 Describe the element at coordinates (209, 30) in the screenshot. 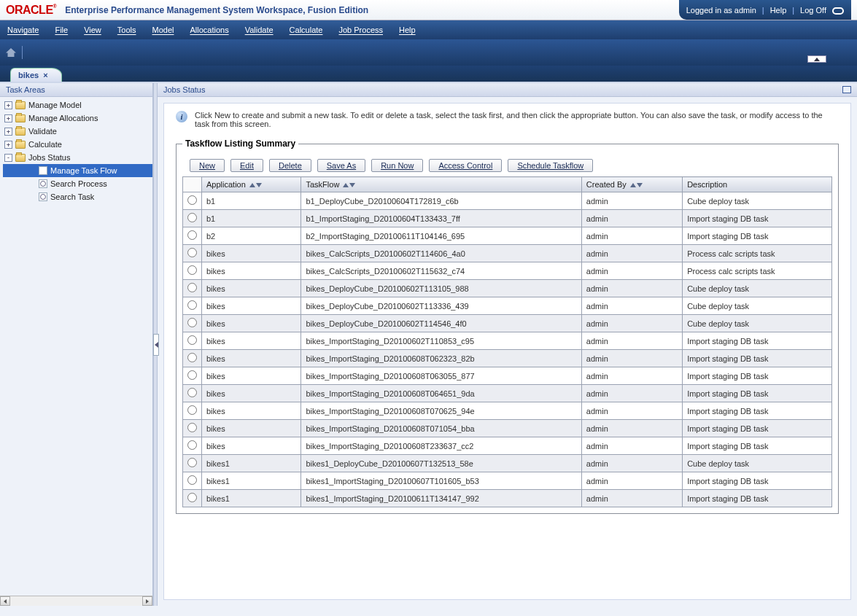

I see `menu-allocations: Allocations` at that location.